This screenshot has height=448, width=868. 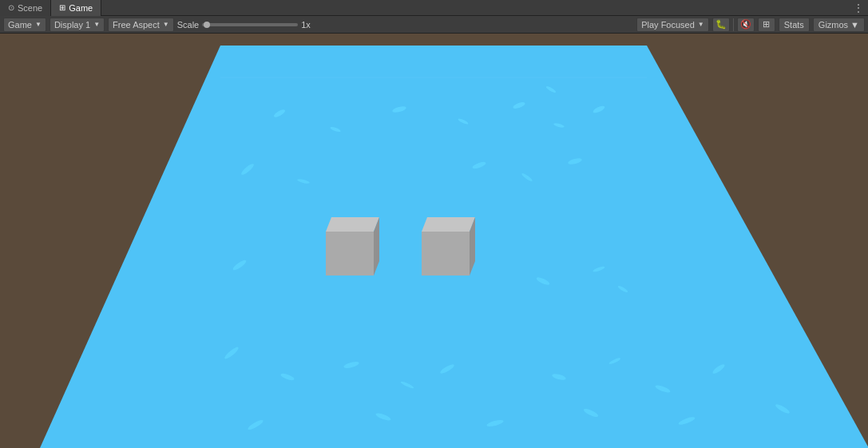 What do you see at coordinates (77, 25) in the screenshot?
I see `display-dropdown: Display 1 ▼` at bounding box center [77, 25].